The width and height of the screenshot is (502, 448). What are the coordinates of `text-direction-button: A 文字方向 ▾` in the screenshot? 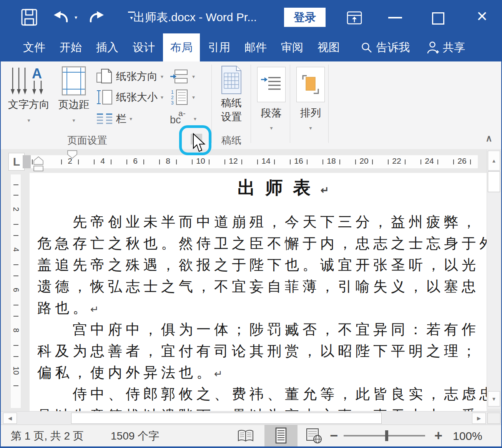 It's located at (29, 95).